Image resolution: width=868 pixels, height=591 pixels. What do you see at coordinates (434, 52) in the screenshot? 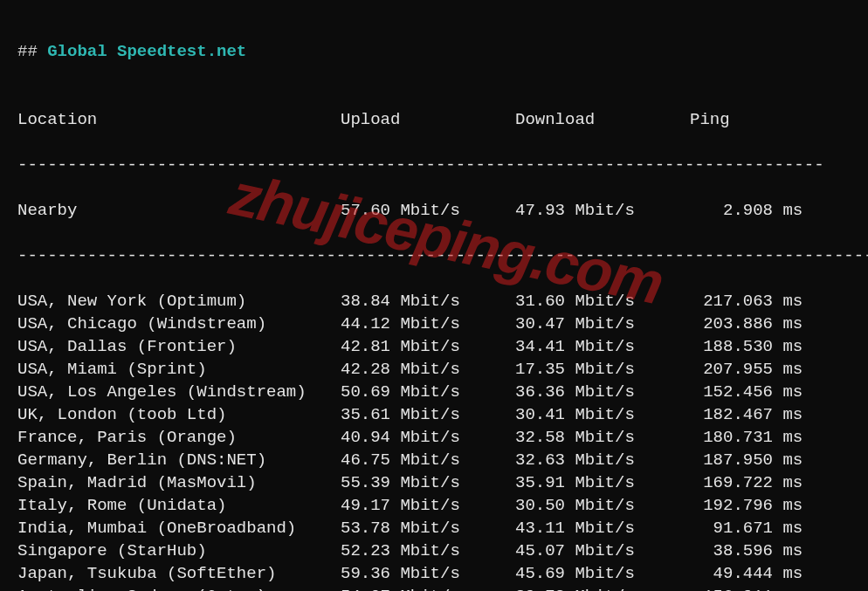
I see `section-title: ## Global Speedtest.net` at bounding box center [434, 52].